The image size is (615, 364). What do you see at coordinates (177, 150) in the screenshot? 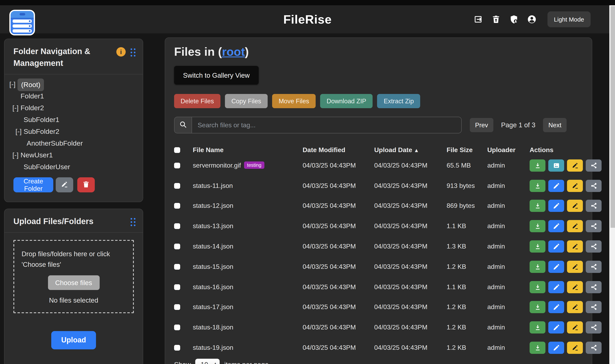
I see `select-all-checkbox` at bounding box center [177, 150].